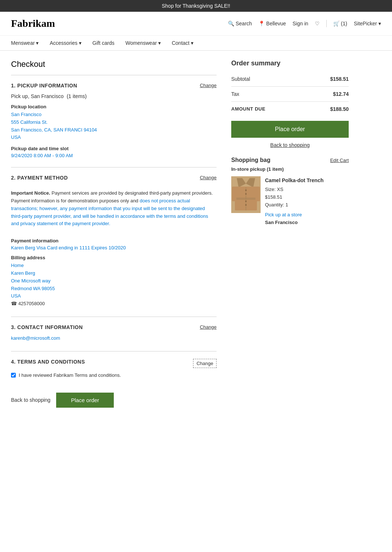  Describe the element at coordinates (231, 24) in the screenshot. I see `search-icon: 🔍` at that location.